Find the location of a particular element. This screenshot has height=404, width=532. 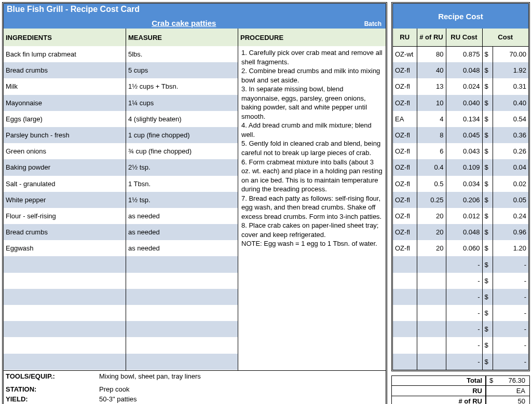

measure-cell: 5 cups is located at coordinates (182, 71).